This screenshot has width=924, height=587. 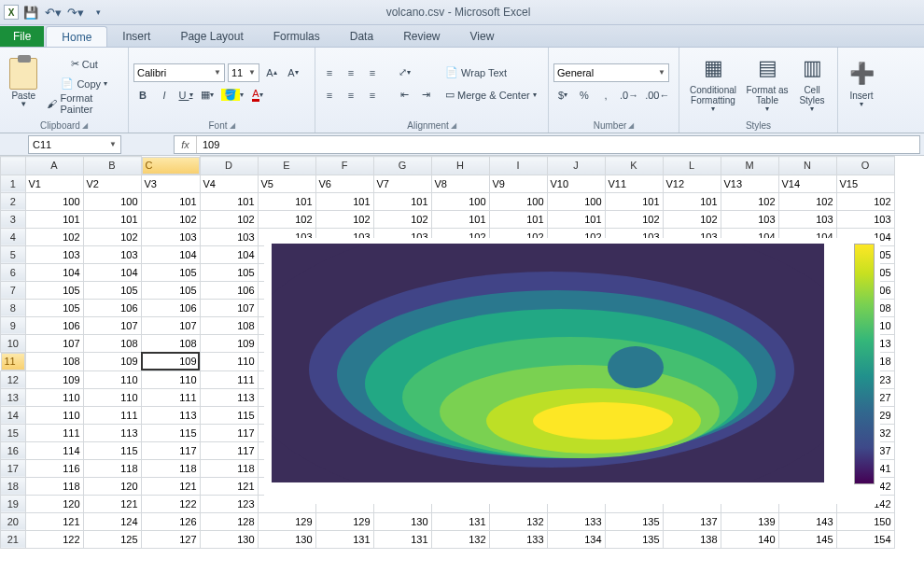 I want to click on paste-button: Paste ▼, so click(x=23, y=84).